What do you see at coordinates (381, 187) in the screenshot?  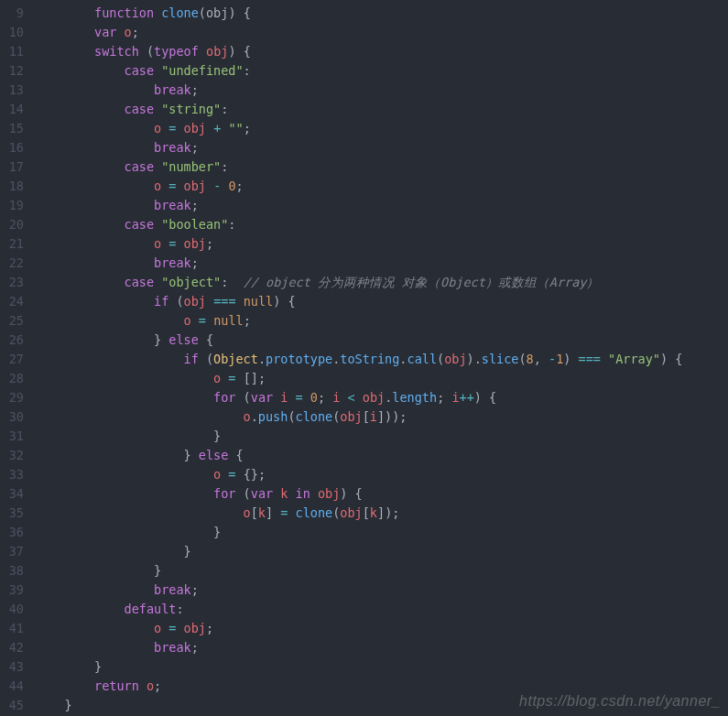 I see `code-line: o = obj - 0;` at bounding box center [381, 187].